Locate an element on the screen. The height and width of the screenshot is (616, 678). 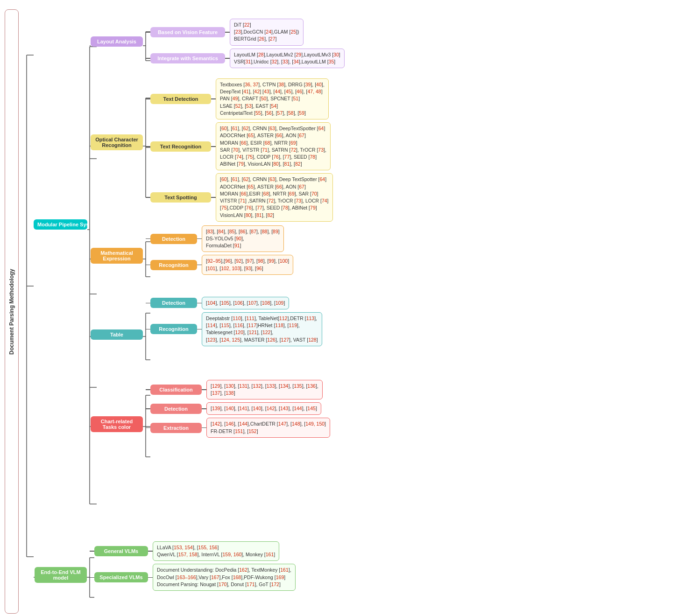
table-recognition-refs: Deeptabstr [110], [111], TableNet[112],D… is located at coordinates (262, 329).